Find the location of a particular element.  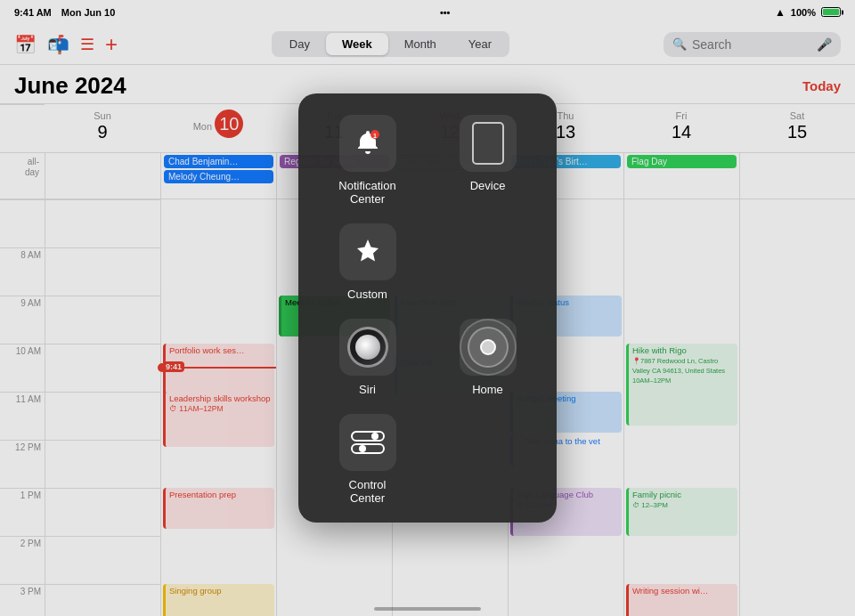

popup-item-custom: Custom is located at coordinates (367, 262).